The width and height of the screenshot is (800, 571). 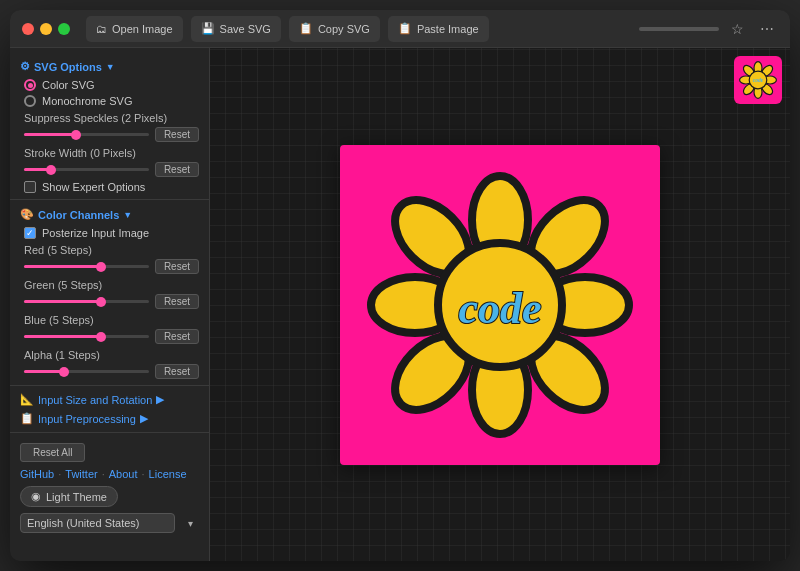 What do you see at coordinates (134, 29) in the screenshot?
I see `open-image-button: 🗂 Open Image` at bounding box center [134, 29].